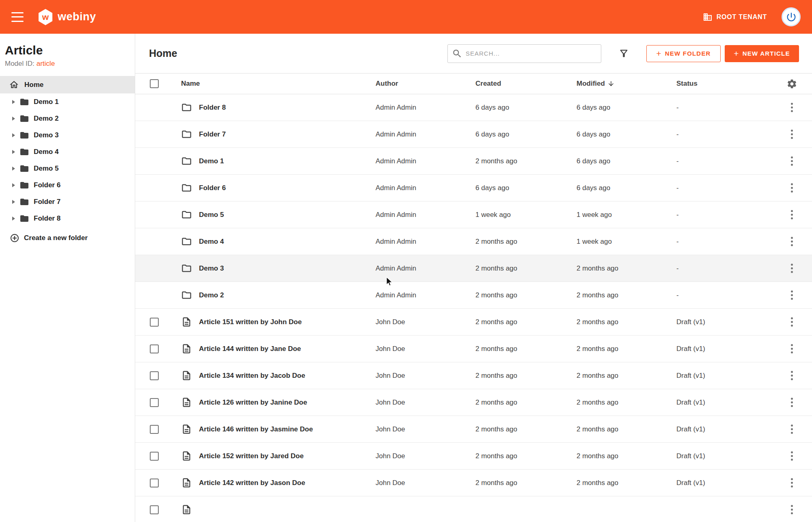  Describe the element at coordinates (187, 268) in the screenshot. I see `folder-icon` at that location.